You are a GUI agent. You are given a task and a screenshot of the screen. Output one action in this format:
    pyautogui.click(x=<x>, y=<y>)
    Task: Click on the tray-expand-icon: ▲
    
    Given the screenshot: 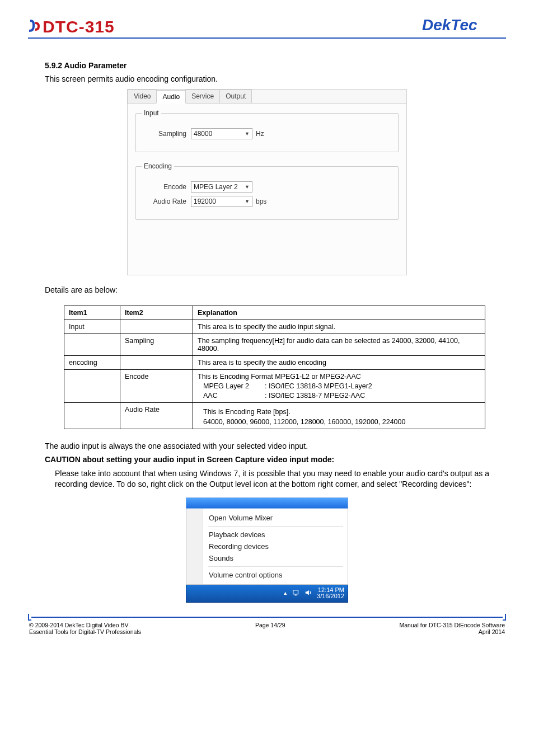 What is the action you would take?
    pyautogui.click(x=285, y=593)
    